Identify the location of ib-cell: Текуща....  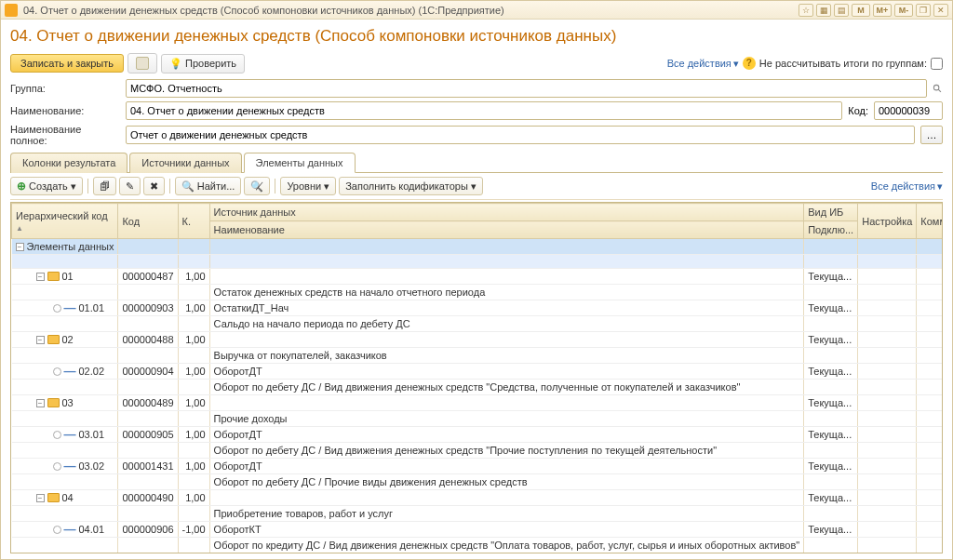
(831, 530).